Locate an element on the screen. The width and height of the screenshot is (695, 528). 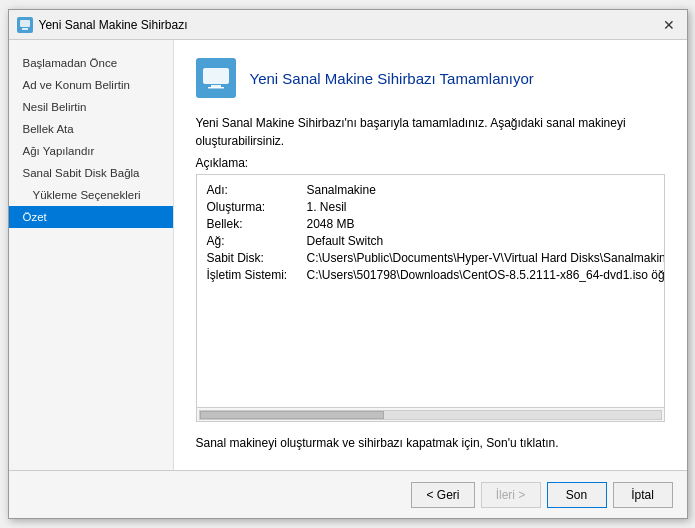
summary-value: Default Switch is located at coordinates (346, 241).